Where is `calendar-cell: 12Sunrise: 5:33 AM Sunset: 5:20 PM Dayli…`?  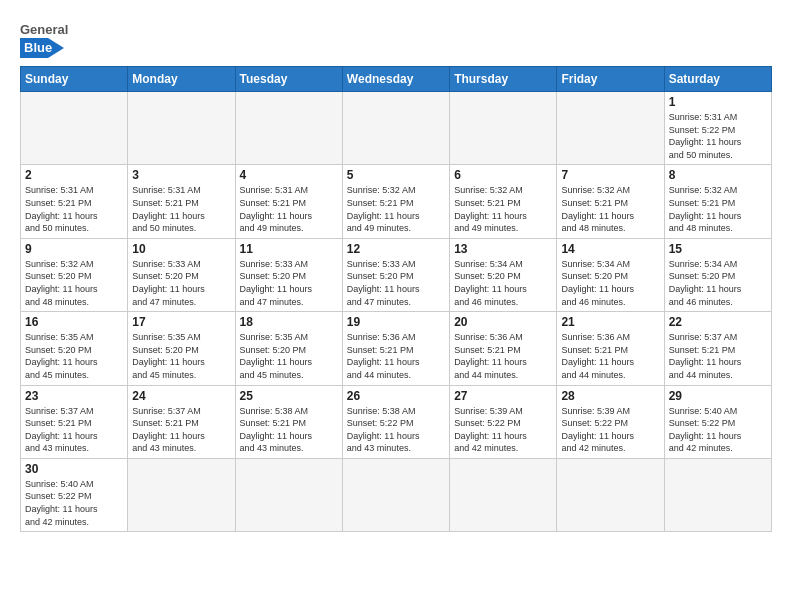
calendar-cell: 12Sunrise: 5:33 AM Sunset: 5:20 PM Dayli… is located at coordinates (396, 274).